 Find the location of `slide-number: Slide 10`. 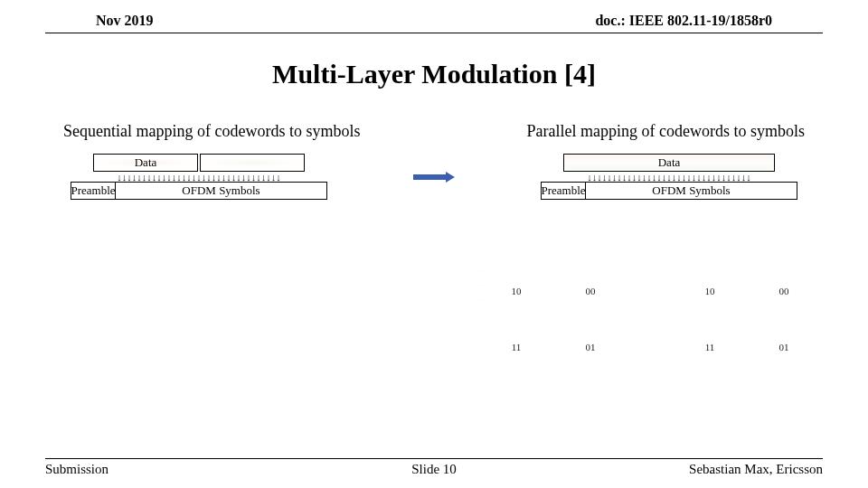

slide-number: Slide 10 is located at coordinates (434, 470).